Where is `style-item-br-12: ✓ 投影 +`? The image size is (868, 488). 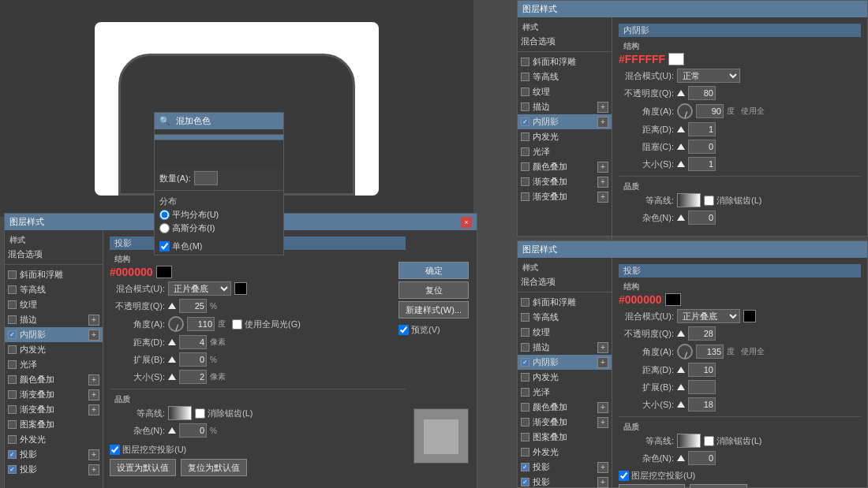 style-item-br-12: ✓ 投影 + is located at coordinates (565, 481).